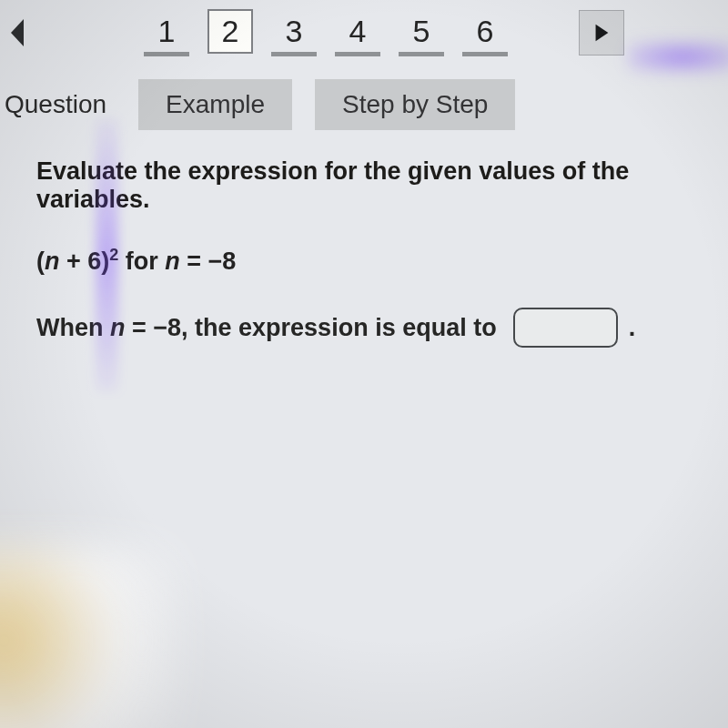 Image resolution: width=728 pixels, height=728 pixels. Describe the element at coordinates (311, 328) in the screenshot. I see `answer-mid: = −8, the expression is equal to` at that location.